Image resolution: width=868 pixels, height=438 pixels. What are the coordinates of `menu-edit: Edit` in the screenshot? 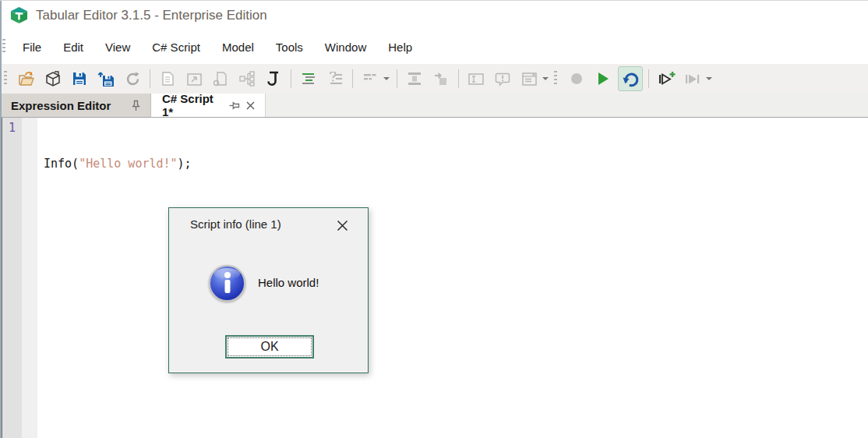 It's located at (73, 47).